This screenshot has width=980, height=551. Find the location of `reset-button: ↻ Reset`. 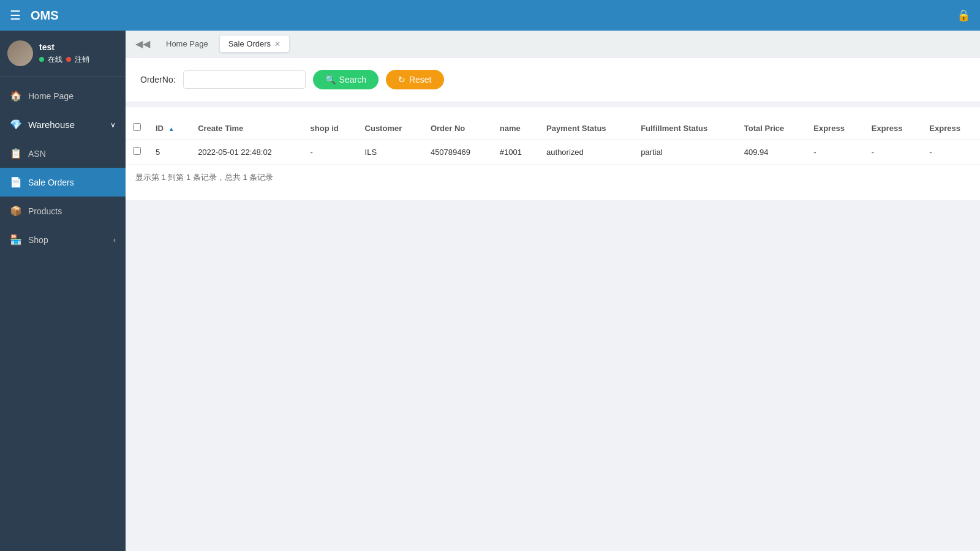

reset-button: ↻ Reset is located at coordinates (415, 80).